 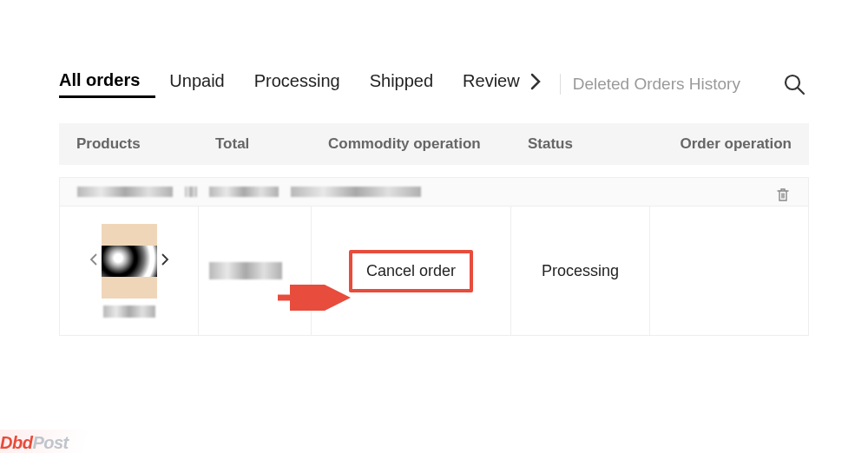 I want to click on tabs-row: All orders Unpaid Processing Shipped Rev…, so click(x=434, y=84).